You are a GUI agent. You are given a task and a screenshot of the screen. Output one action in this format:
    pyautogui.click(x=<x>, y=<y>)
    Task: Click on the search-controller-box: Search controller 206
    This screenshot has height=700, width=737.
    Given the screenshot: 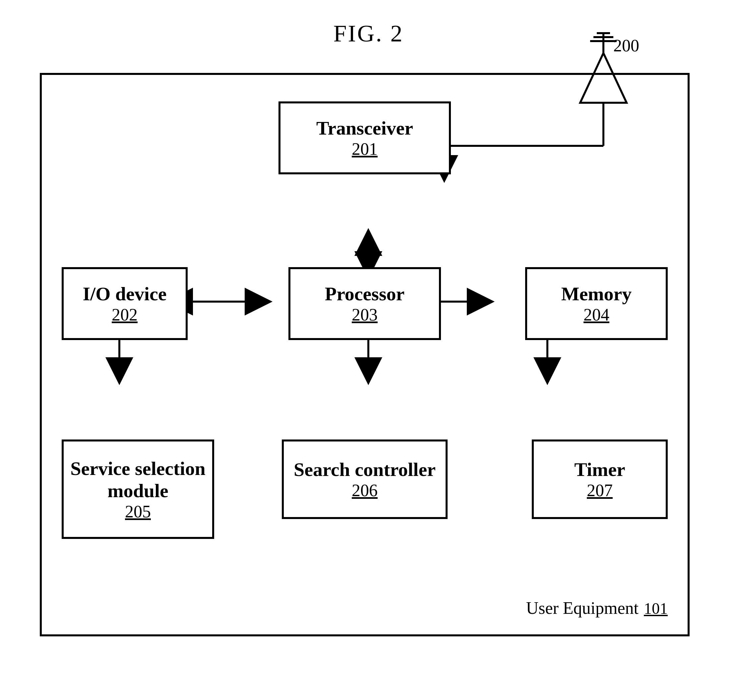 What is the action you would take?
    pyautogui.click(x=365, y=479)
    